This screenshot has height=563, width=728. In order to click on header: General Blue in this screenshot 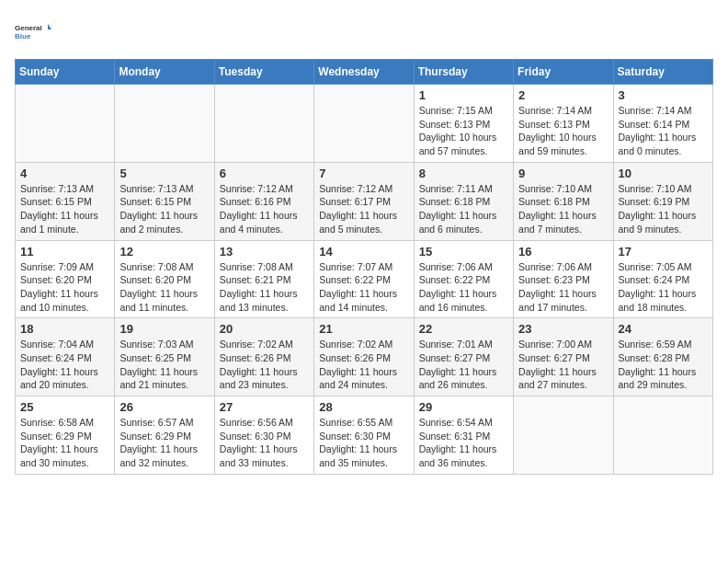, I will do `click(364, 31)`.